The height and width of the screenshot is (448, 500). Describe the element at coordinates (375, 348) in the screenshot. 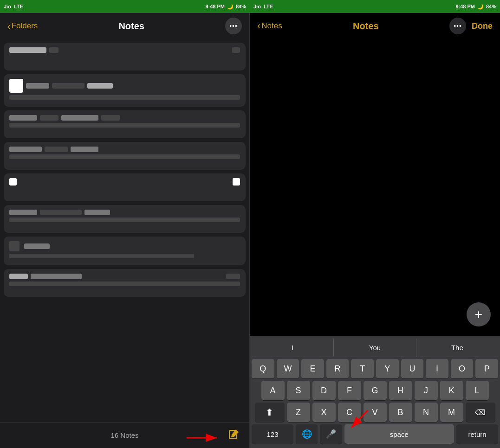

I see `pred-item-you: You` at that location.